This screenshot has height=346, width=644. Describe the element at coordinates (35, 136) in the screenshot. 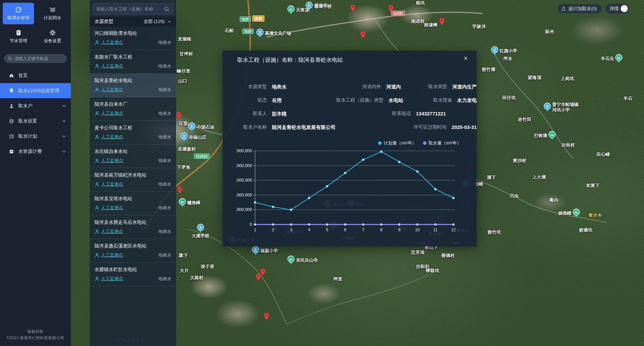

I see `sidebar-item: 取水计划` at that location.